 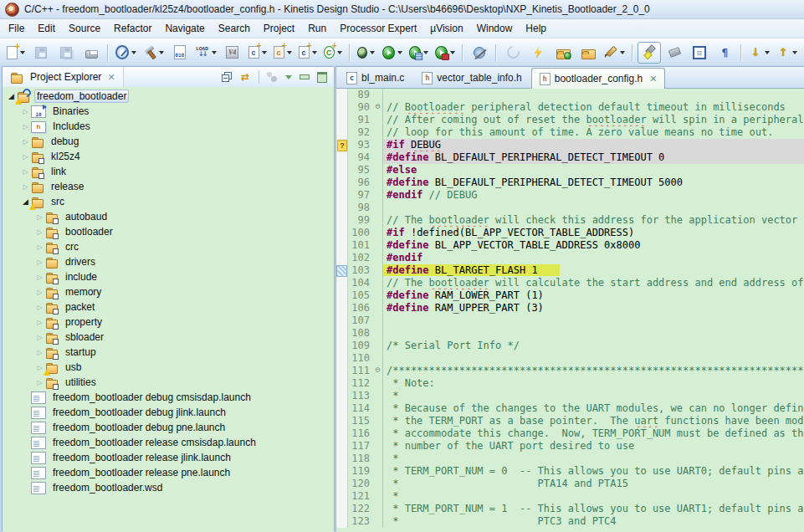 What do you see at coordinates (378, 107) in the screenshot?
I see `fold-marker-icon: ⊖` at bounding box center [378, 107].